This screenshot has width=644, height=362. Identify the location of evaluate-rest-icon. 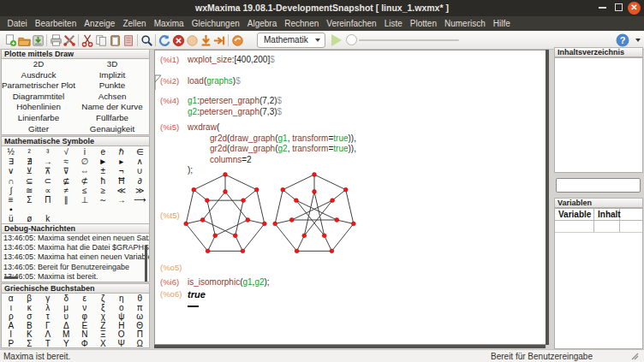
(219, 41).